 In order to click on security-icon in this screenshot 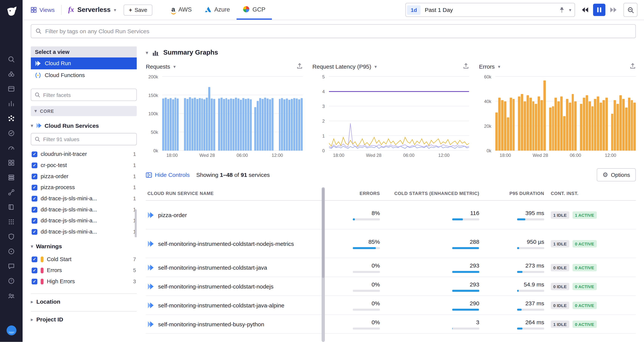, I will do `click(11, 236)`.